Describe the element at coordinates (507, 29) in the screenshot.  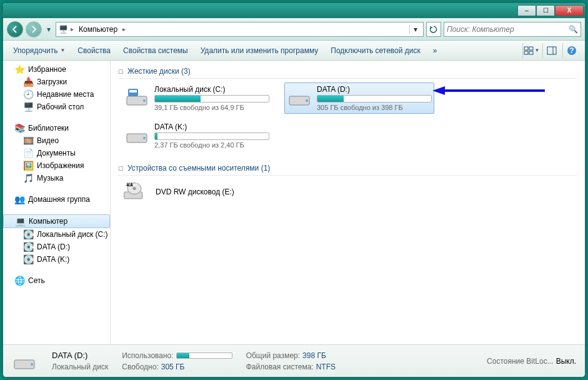
I see `search-input` at that location.